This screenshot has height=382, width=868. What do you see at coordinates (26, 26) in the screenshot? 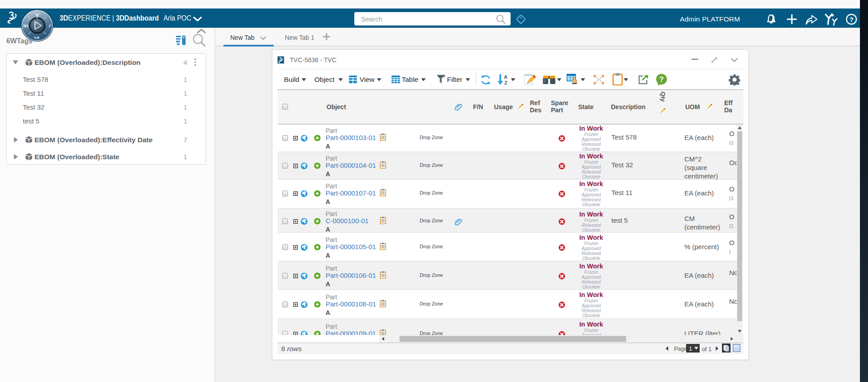
I see `svg-text: 3D` at bounding box center [26, 26].